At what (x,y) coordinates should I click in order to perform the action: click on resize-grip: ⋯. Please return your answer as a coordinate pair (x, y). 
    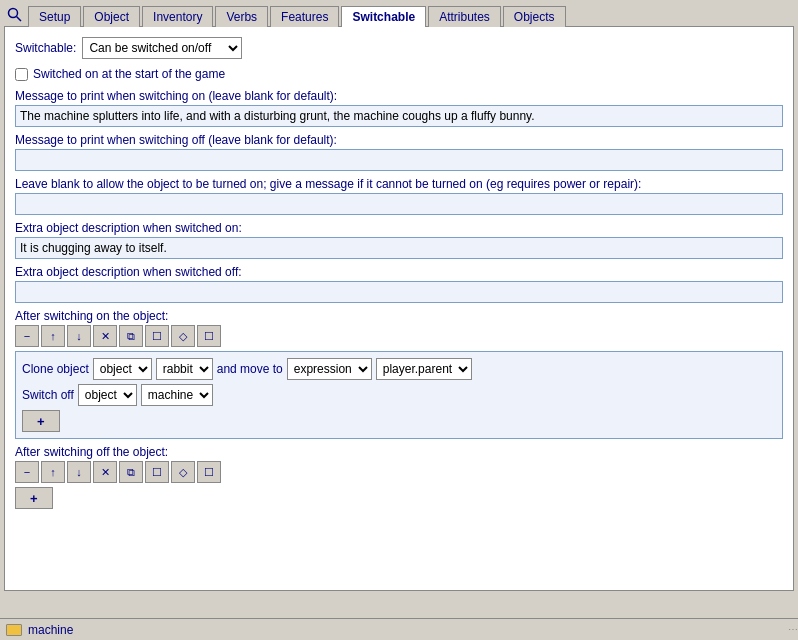
    Looking at the image, I should click on (793, 630).